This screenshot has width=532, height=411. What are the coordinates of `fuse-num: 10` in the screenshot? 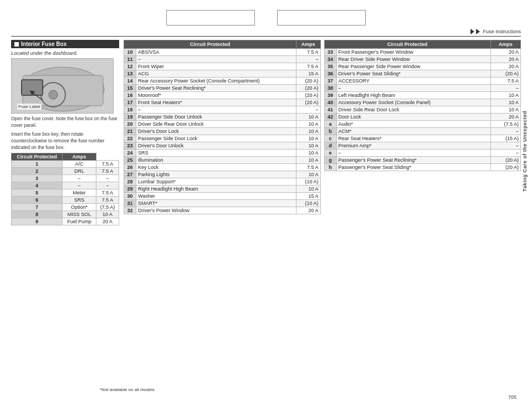 It's located at (130, 52).